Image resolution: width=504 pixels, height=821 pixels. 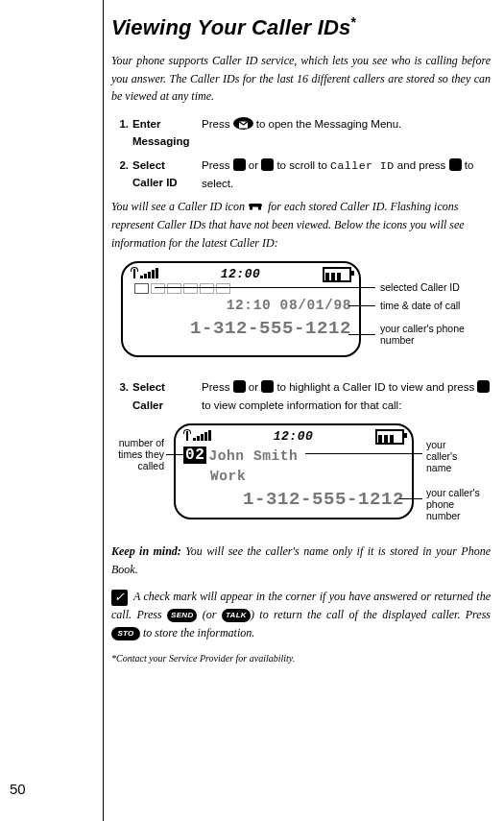 I want to click on send-key-icon: SEND, so click(x=182, y=616).